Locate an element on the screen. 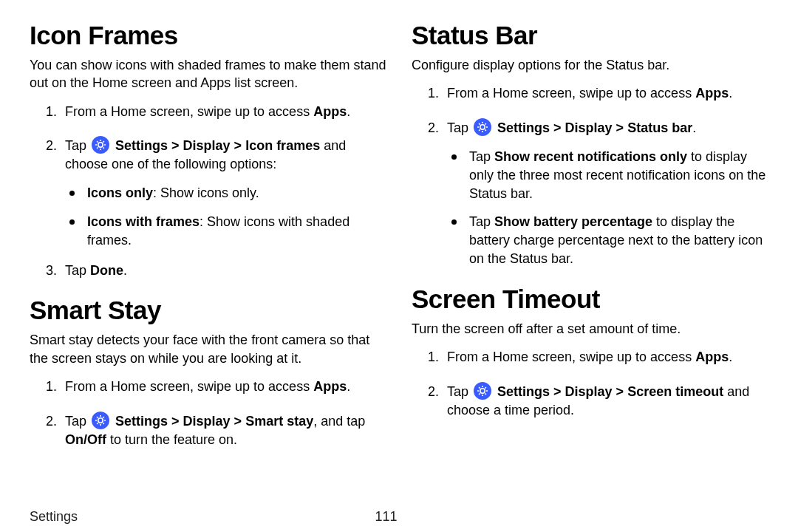 The height and width of the screenshot is (532, 798). bullet-item: Icons only: Show icons only. is located at coordinates (226, 194).